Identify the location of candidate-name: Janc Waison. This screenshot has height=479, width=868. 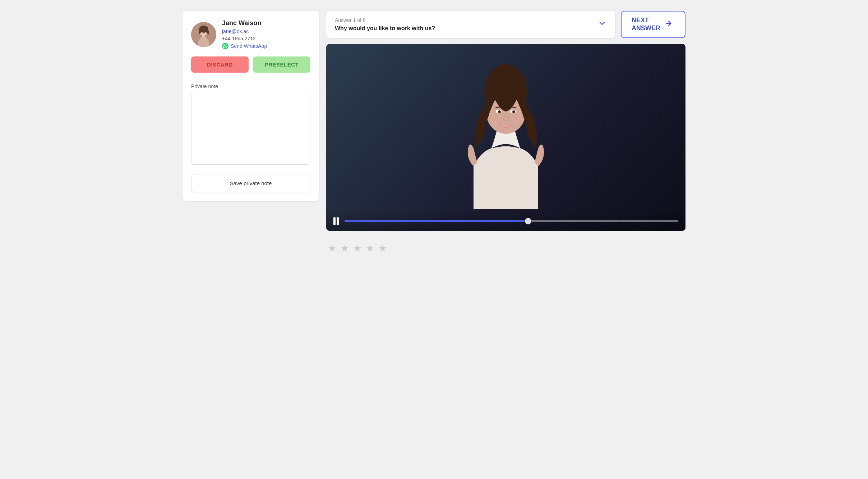
(244, 23).